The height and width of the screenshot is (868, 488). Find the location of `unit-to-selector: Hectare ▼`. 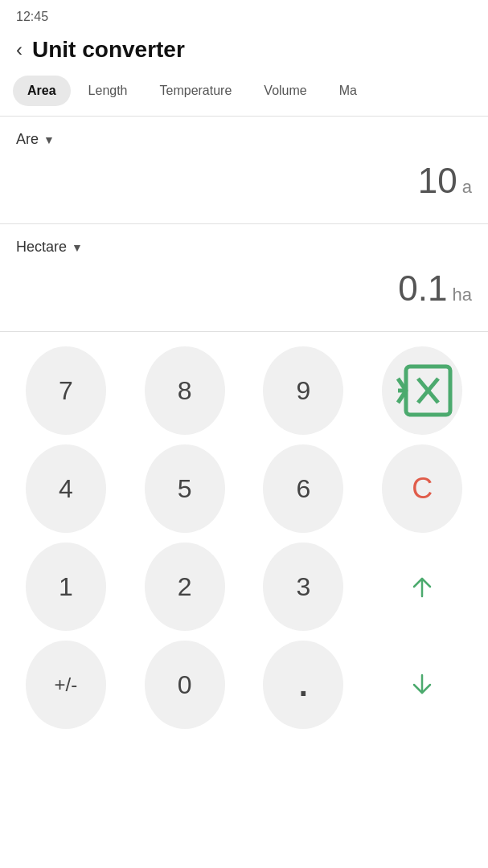

unit-to-selector: Hectare ▼ is located at coordinates (244, 243).